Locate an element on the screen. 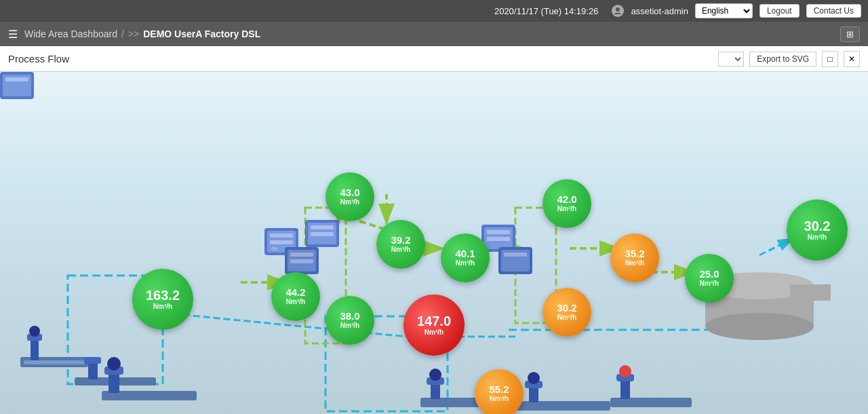  bubble-value: 43.0 is located at coordinates (350, 193).